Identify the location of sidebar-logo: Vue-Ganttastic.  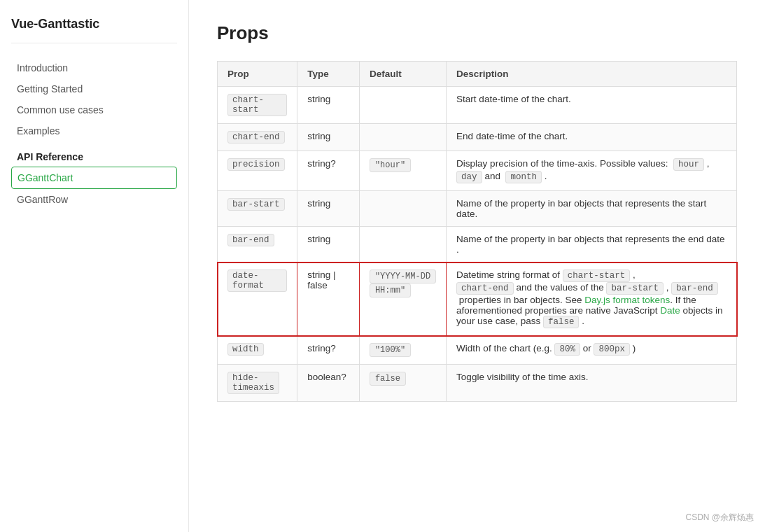
(94, 30).